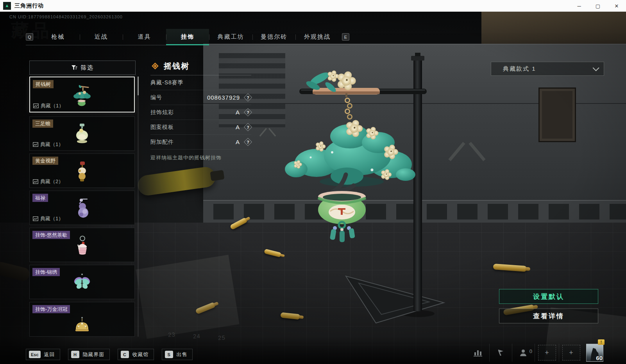  I want to click on stats-button, so click(478, 353).